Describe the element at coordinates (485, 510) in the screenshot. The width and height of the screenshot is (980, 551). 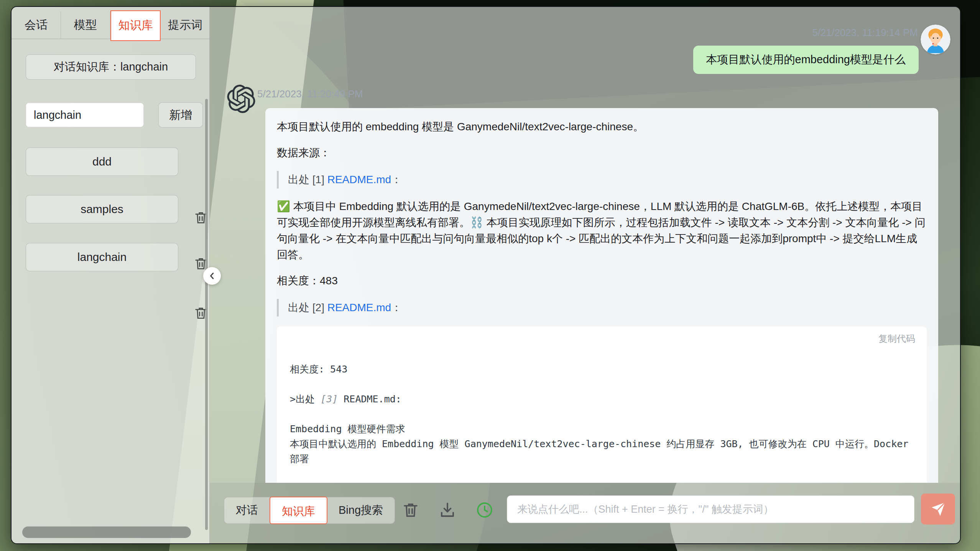
I see `history-clock-icon` at that location.